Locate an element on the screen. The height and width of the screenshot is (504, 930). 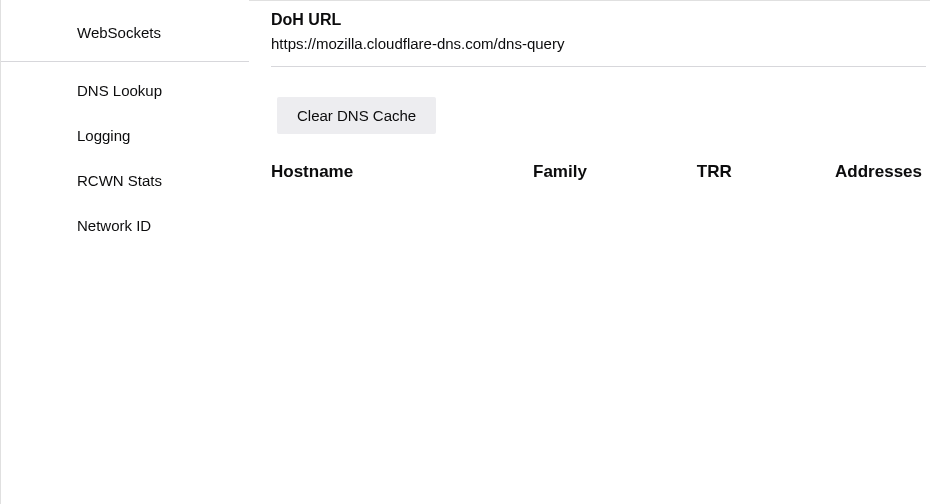
sidebar-item-network-id: Network ID is located at coordinates (125, 226).